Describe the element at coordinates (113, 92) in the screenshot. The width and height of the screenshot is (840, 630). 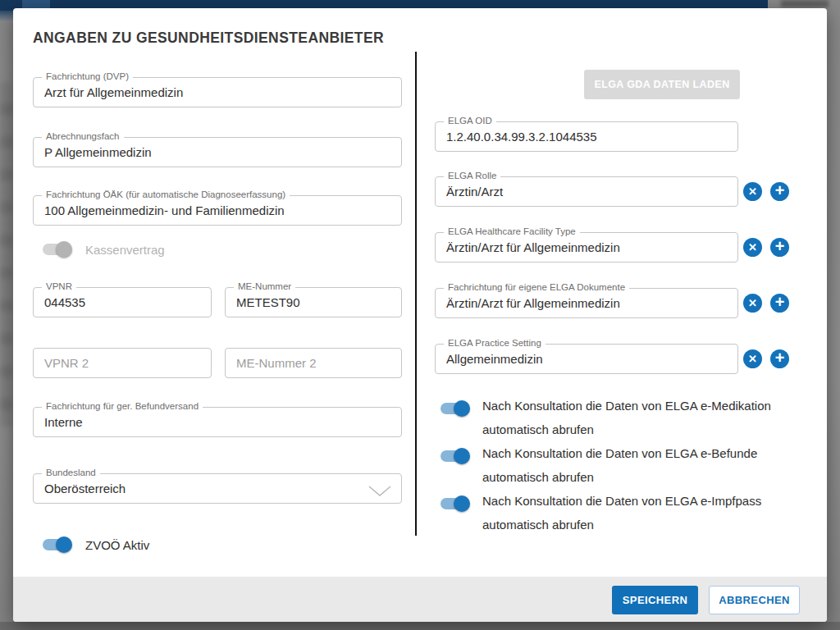
I see `fachrichtung-dvp-value: Arzt für Allgemeinmedizin` at that location.